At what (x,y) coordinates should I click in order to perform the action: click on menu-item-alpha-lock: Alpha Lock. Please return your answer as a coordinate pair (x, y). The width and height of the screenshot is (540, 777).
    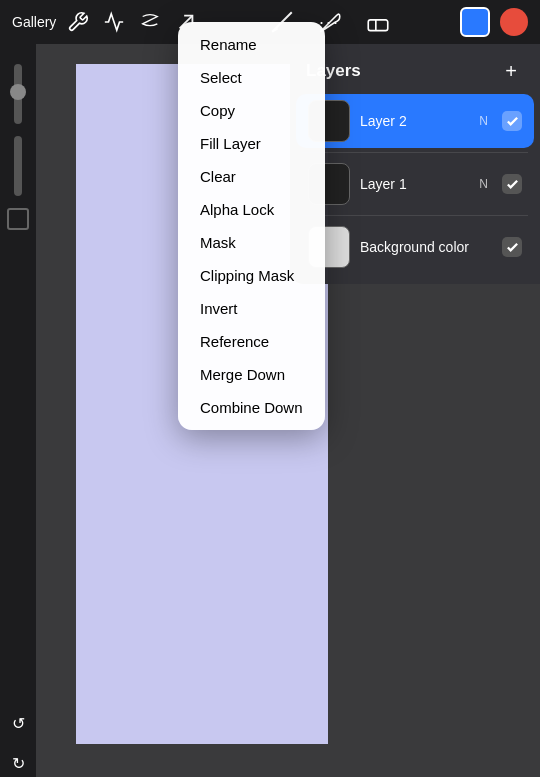
    Looking at the image, I should click on (252, 210).